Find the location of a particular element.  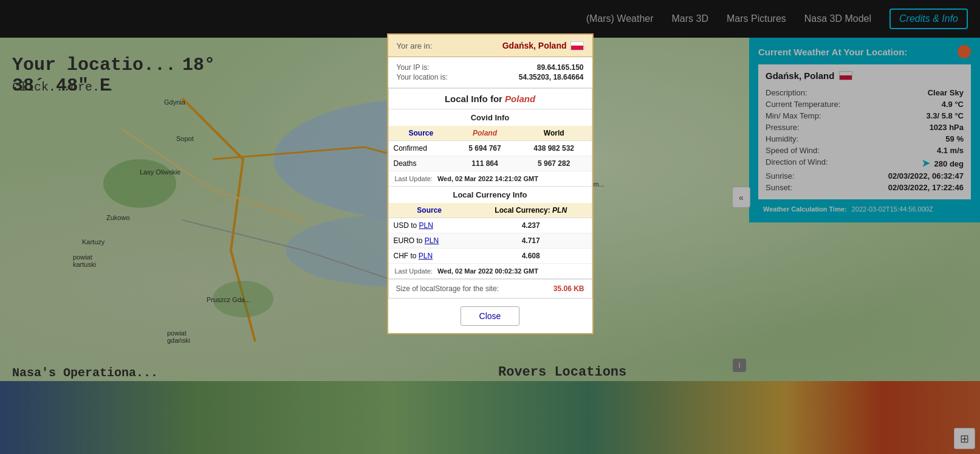

covid-title: Covid Info is located at coordinates (490, 118).